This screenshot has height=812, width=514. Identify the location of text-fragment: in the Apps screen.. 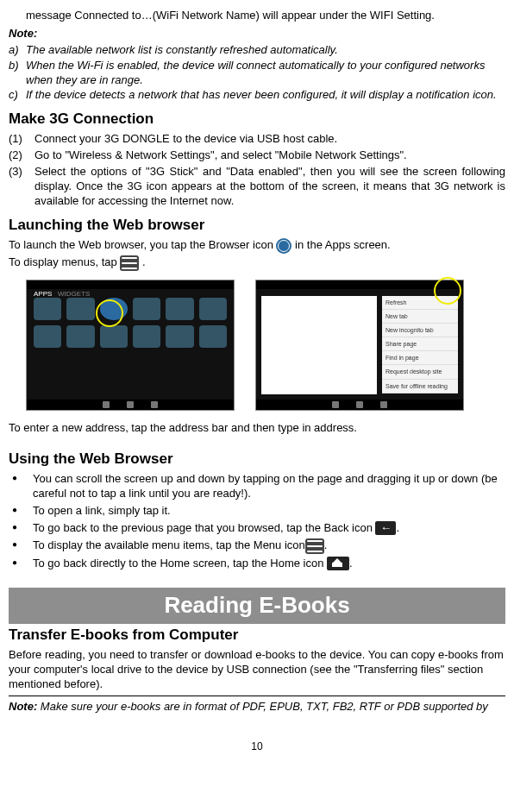
(343, 245).